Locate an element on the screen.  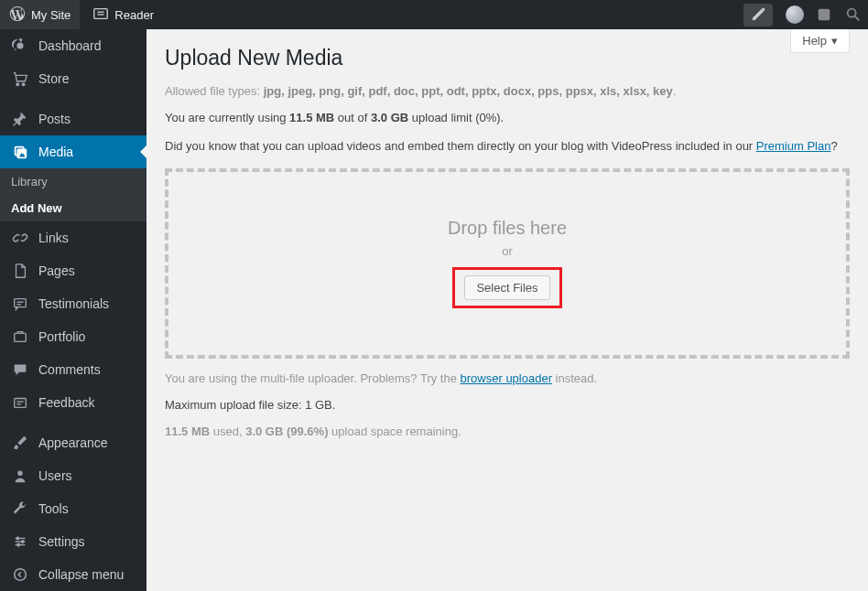
sidebar-label-links: Links is located at coordinates (53, 238).